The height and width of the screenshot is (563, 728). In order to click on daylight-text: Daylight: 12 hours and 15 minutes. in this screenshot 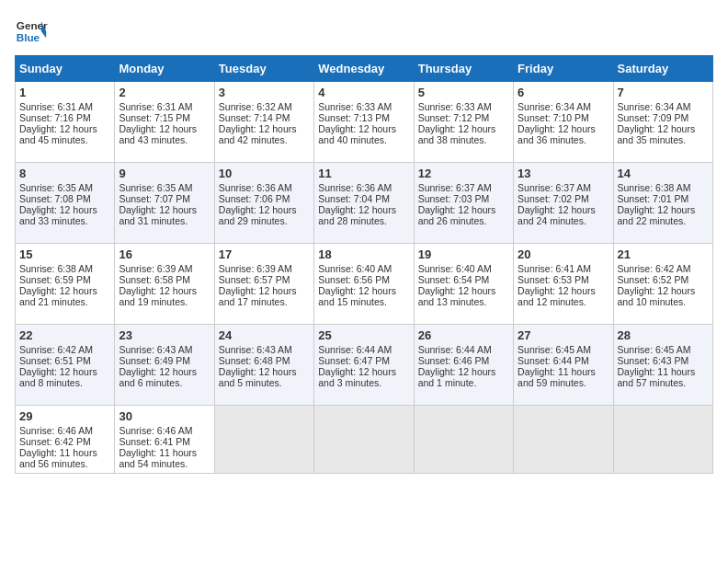, I will do `click(357, 296)`.